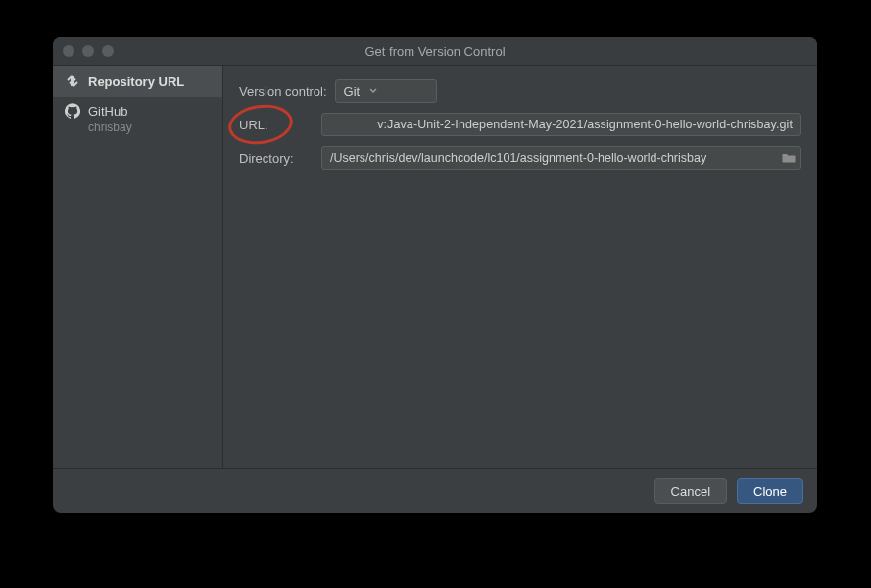 The height and width of the screenshot is (588, 871). What do you see at coordinates (137, 121) in the screenshot?
I see `sidebar-item-github: GitHub chrisbay` at bounding box center [137, 121].